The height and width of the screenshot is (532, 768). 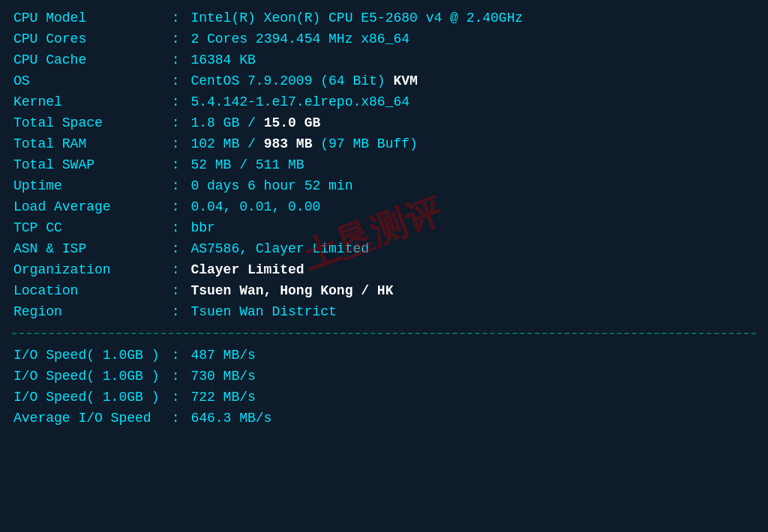 What do you see at coordinates (472, 123) in the screenshot?
I see `row-value: 1.8 GB / 15.0 GB` at bounding box center [472, 123].